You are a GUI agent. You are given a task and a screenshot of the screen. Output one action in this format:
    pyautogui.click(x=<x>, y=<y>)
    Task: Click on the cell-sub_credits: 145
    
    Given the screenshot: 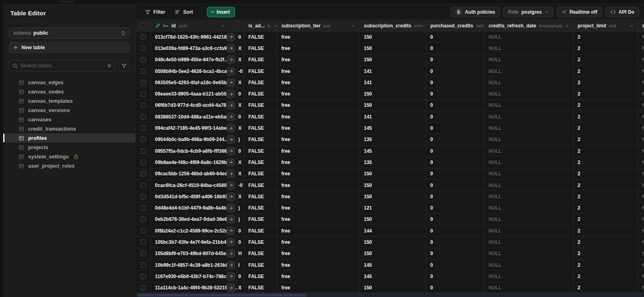 What is the action you would take?
    pyautogui.click(x=393, y=151)
    